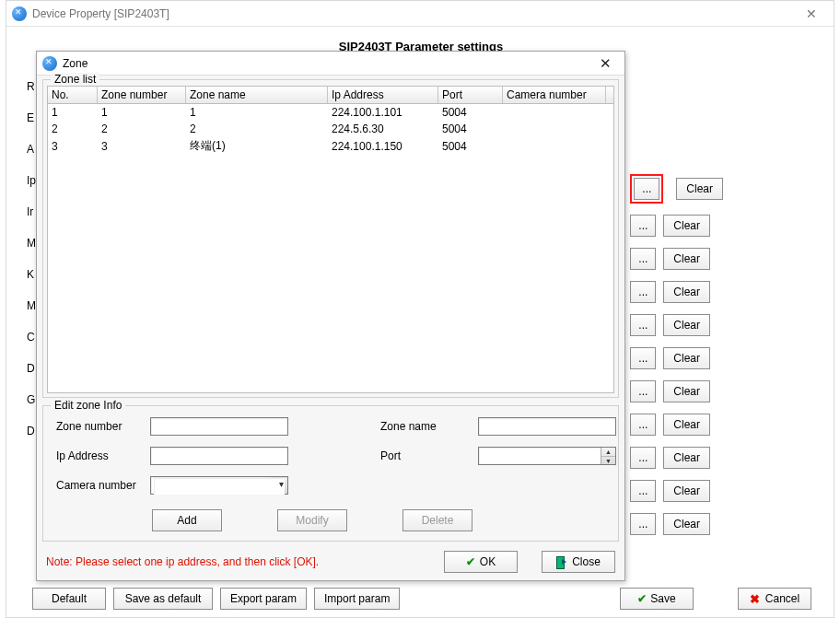 The width and height of the screenshot is (840, 618). Describe the element at coordinates (31, 118) in the screenshot. I see `truncated-label: E` at that location.